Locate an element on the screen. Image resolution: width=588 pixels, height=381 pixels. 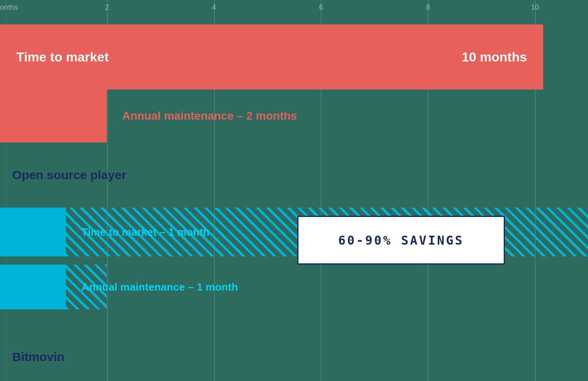
month-label-6: 6 is located at coordinates (321, 7).